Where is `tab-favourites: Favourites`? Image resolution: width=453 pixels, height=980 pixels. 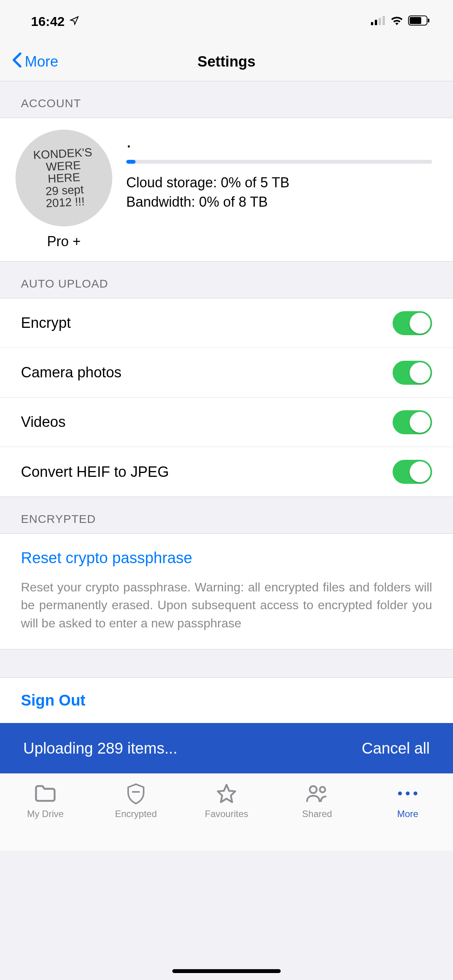
tab-favourites: Favourites is located at coordinates (226, 801).